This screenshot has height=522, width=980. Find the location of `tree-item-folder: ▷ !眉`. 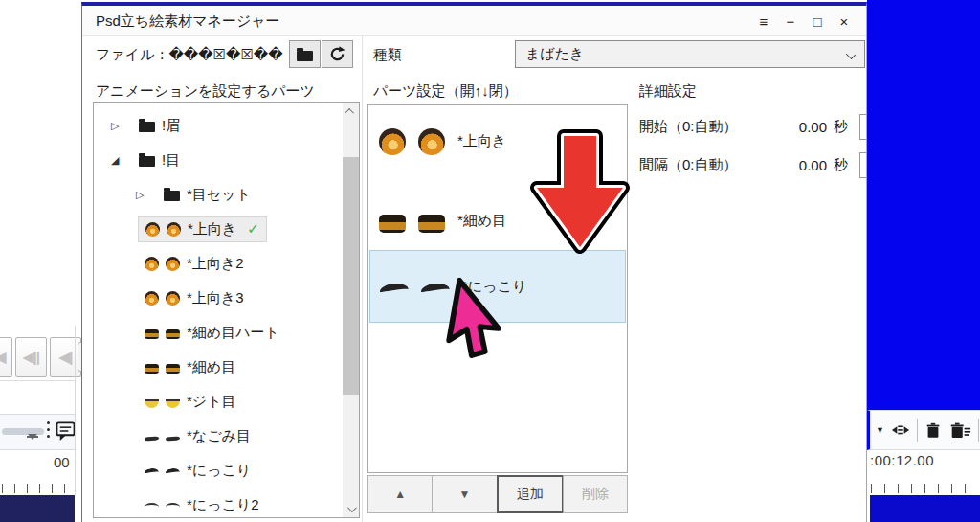

tree-item-folder: ▷ !眉 is located at coordinates (226, 125).